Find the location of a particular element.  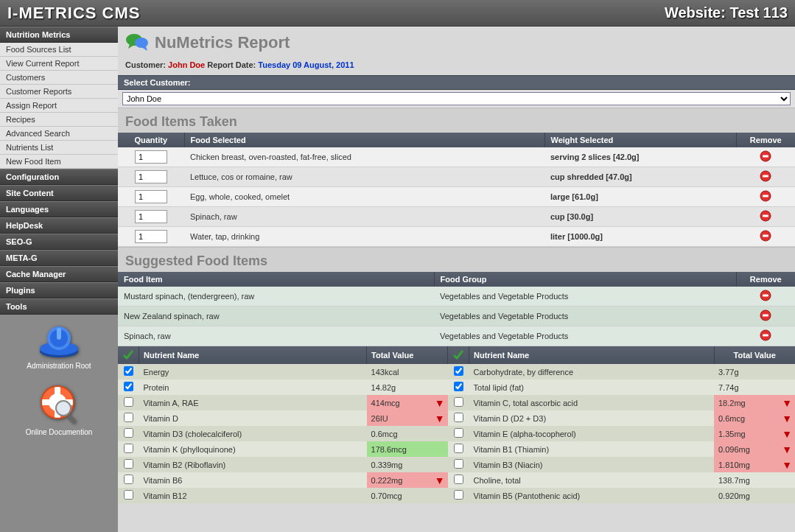

nutrient-name-cell: Vitamin E (alpha-tocopherol) is located at coordinates (592, 433).